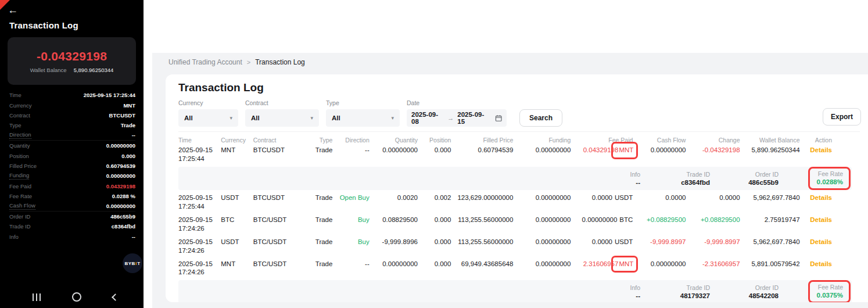 This screenshot has width=868, height=308. I want to click on field-value: MNT, so click(129, 106).